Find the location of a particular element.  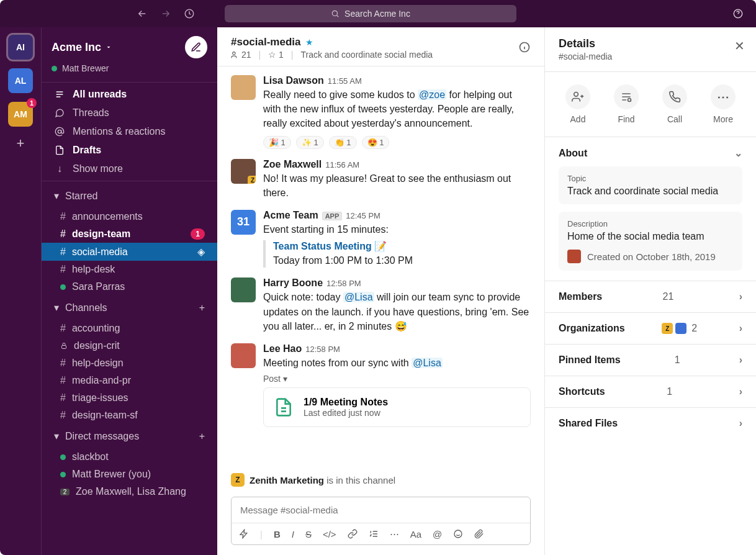

message-sender: Zoe Maxwell is located at coordinates (292, 164).